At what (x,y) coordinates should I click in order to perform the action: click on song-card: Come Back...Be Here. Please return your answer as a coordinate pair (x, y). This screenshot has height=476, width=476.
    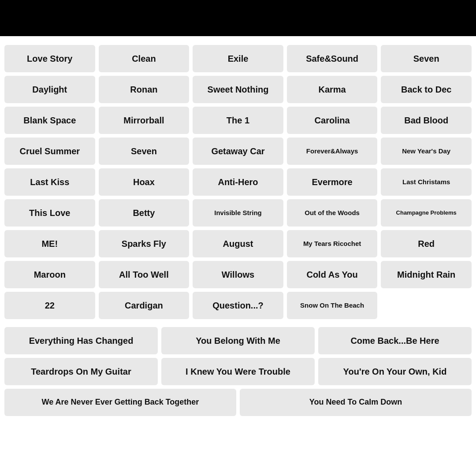
    Looking at the image, I should click on (395, 341).